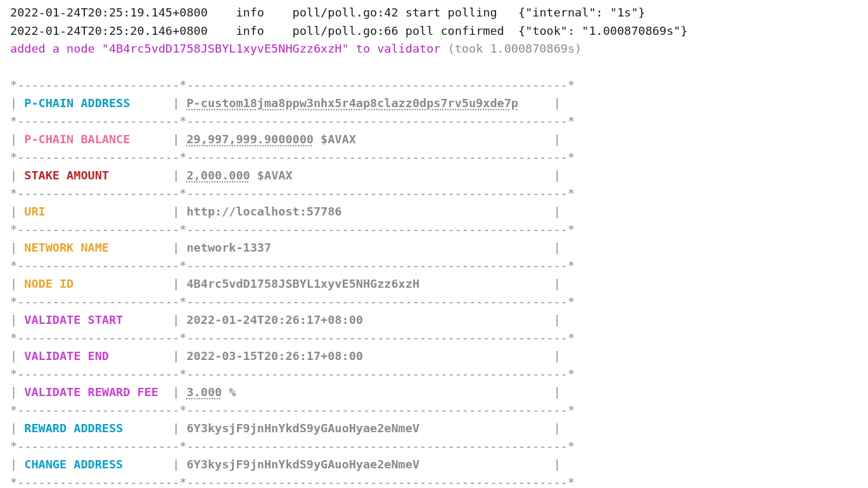 The width and height of the screenshot is (868, 488). Describe the element at coordinates (434, 284) in the screenshot. I see `table-row: | NODE ID | 4B4rc5vdD1758JSBYL1xyvE5NHGz…` at that location.